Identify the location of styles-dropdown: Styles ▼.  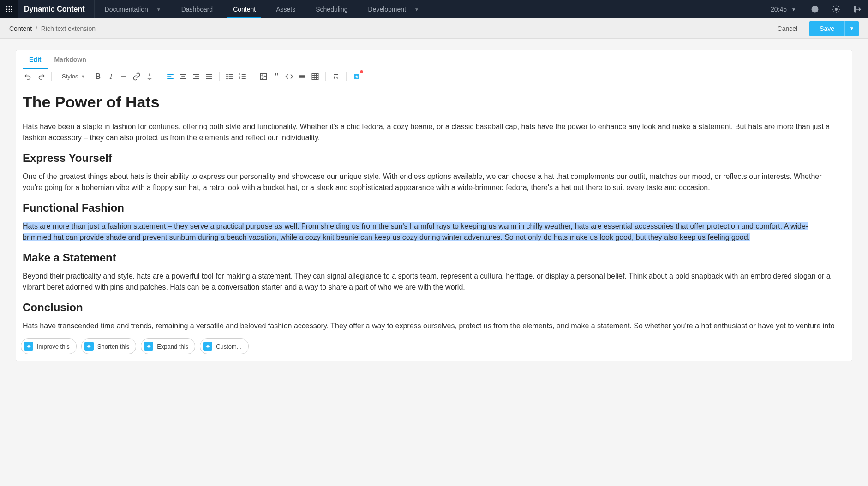
(73, 77).